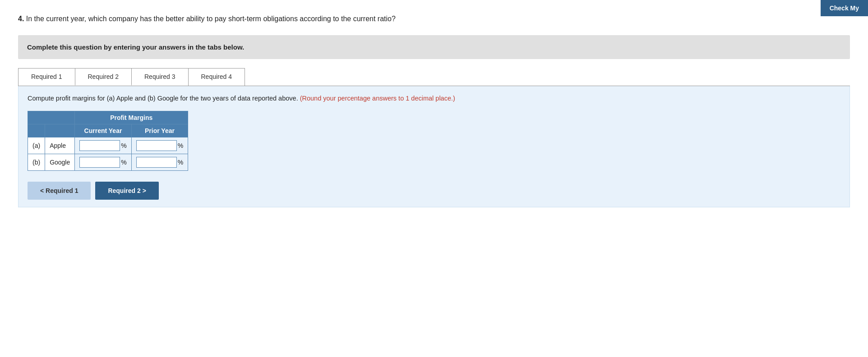 This screenshot has height=357, width=868. What do you see at coordinates (160, 131) in the screenshot?
I see `prior-year-header: Prior Year` at bounding box center [160, 131].